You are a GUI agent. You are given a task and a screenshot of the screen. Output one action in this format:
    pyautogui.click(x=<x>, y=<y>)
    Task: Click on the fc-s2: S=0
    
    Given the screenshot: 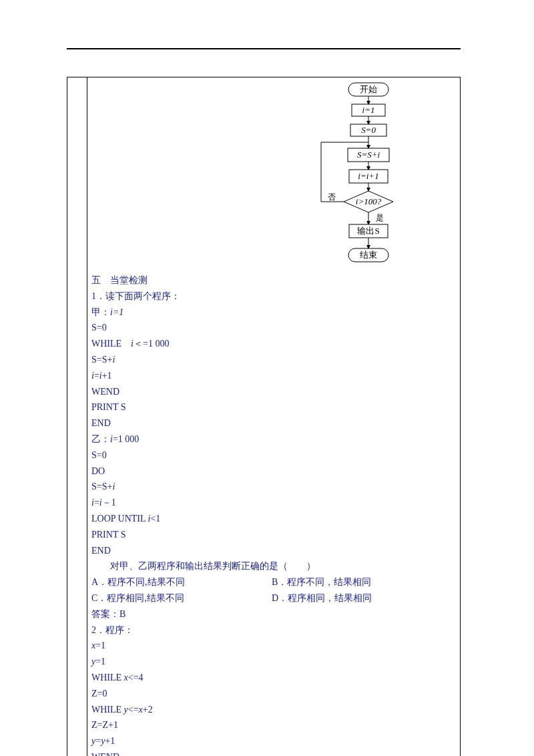 What is the action you would take?
    pyautogui.click(x=368, y=130)
    